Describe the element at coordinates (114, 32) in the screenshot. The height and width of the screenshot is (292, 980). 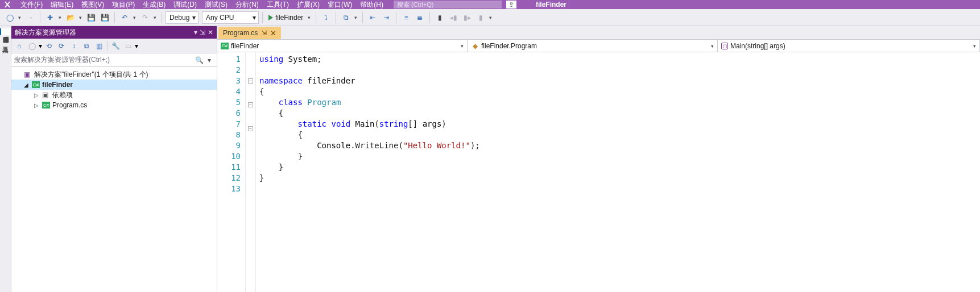
I see `solution-explorer-titlebar: 解决方案资源管理器 ▾ ⇲ ✕` at that location.